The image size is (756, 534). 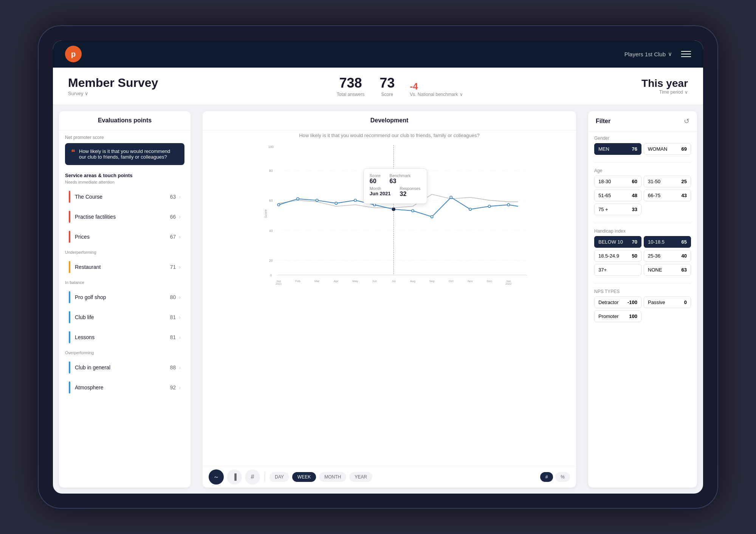 I want to click on filter-25-36: 25-36 40, so click(x=668, y=256).